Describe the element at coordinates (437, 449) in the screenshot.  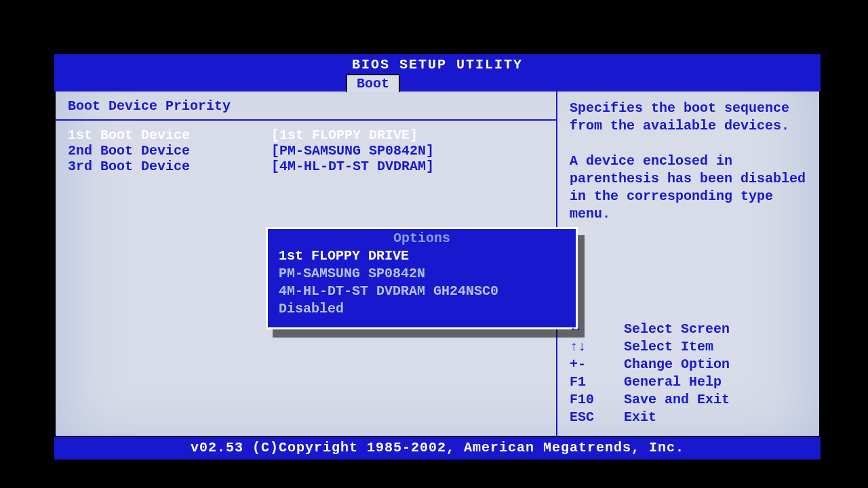
I see `footer-bar: v02.53 (C)Copyright 1985-2002, American …` at that location.